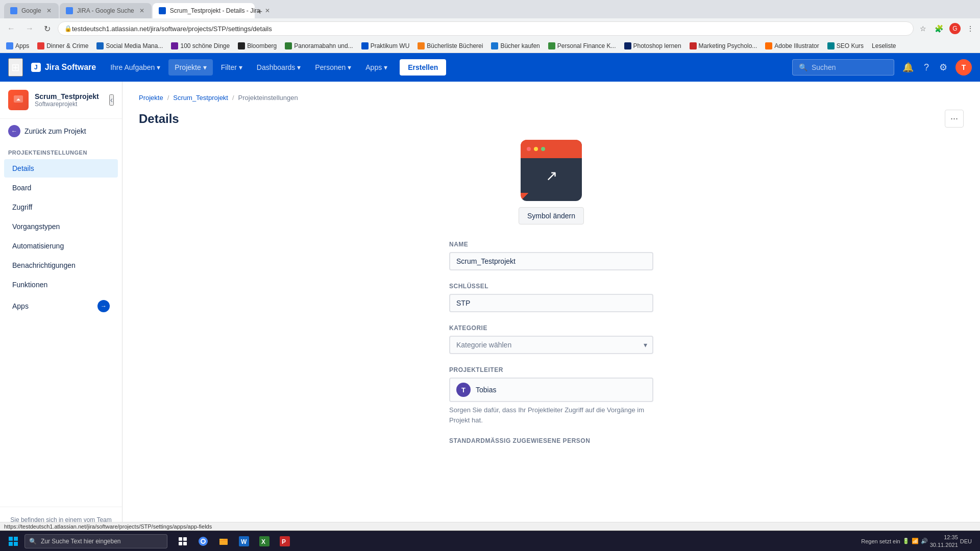  I want to click on bookmark-illustrator-icon, so click(769, 46).